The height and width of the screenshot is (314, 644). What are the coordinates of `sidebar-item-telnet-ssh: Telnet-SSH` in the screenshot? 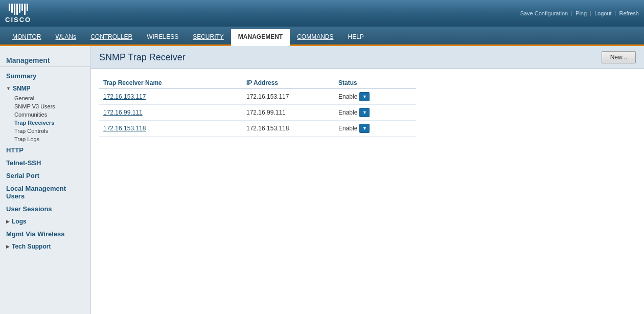 It's located at (45, 163).